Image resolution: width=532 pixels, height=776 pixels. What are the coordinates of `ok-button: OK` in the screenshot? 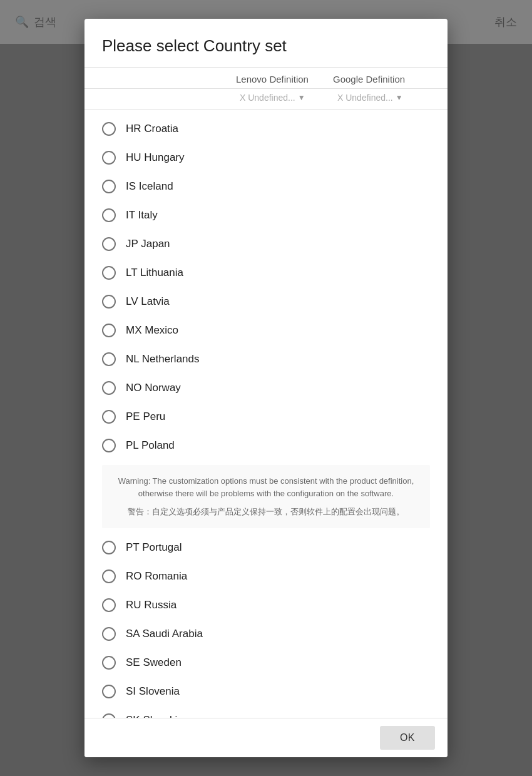 It's located at (407, 738).